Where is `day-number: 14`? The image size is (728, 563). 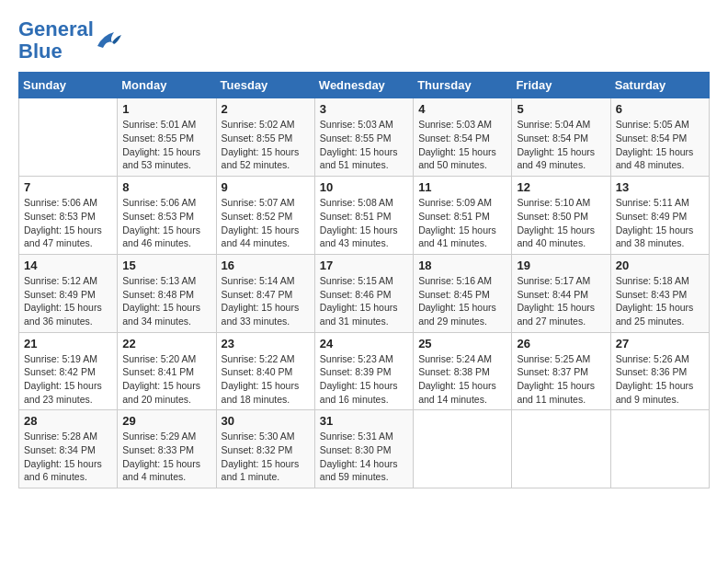
day-number: 14 is located at coordinates (68, 265).